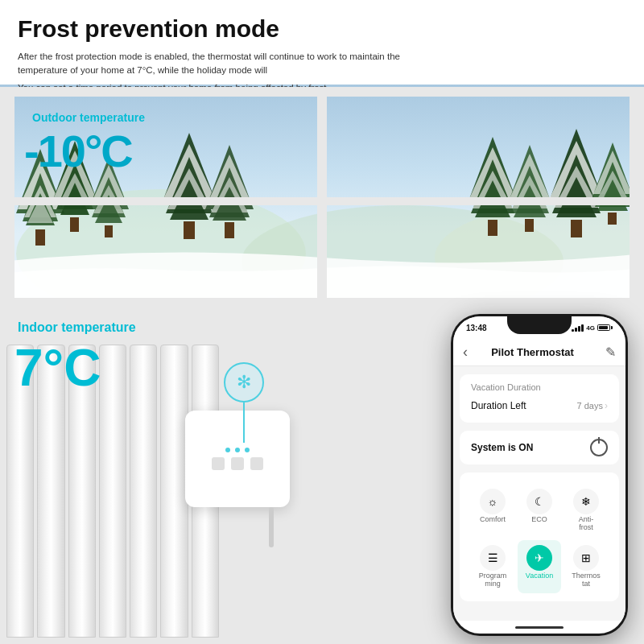 The image size is (644, 644). I want to click on notch, so click(539, 325).